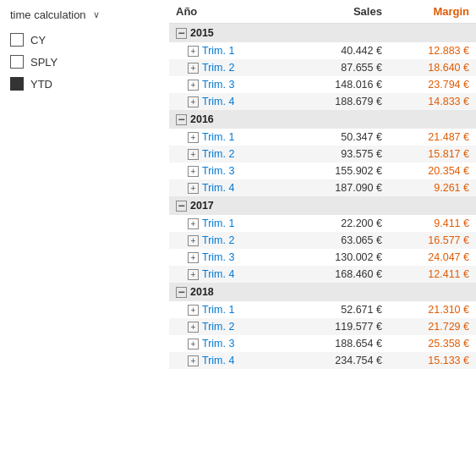 Image resolution: width=476 pixels, height=457 pixels. I want to click on margin-value: 9.411 €, so click(433, 223).